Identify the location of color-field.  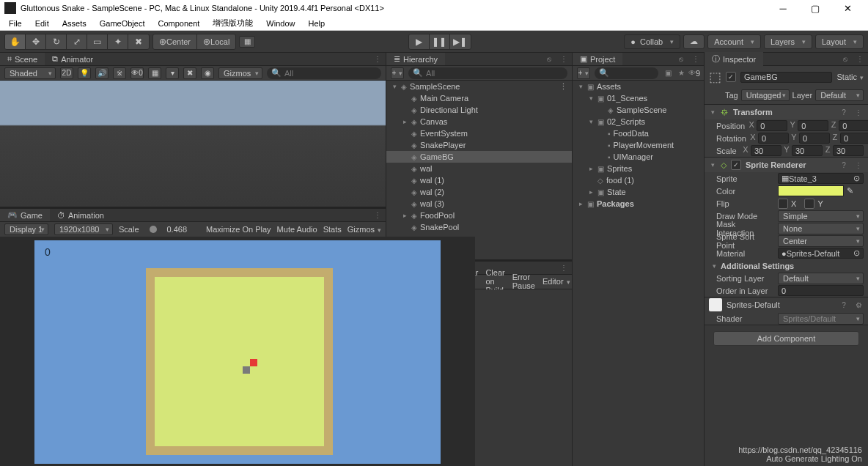
(811, 191).